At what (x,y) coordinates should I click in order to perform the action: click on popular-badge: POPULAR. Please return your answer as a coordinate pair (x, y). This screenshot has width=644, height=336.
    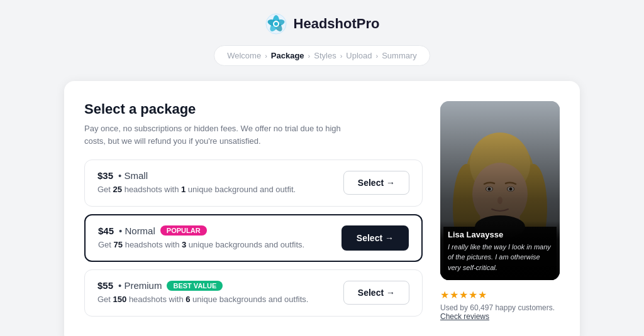
    Looking at the image, I should click on (184, 230).